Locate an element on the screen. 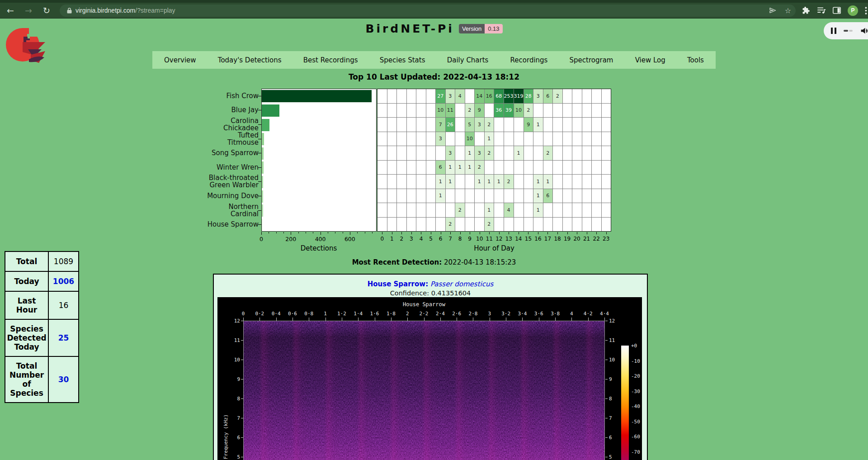 This screenshot has height=460, width=868. stats-value-total-number-of-species: 30 is located at coordinates (63, 379).